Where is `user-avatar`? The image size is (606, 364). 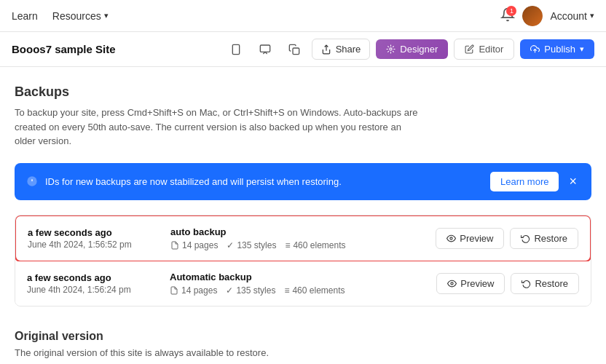
user-avatar is located at coordinates (532, 16).